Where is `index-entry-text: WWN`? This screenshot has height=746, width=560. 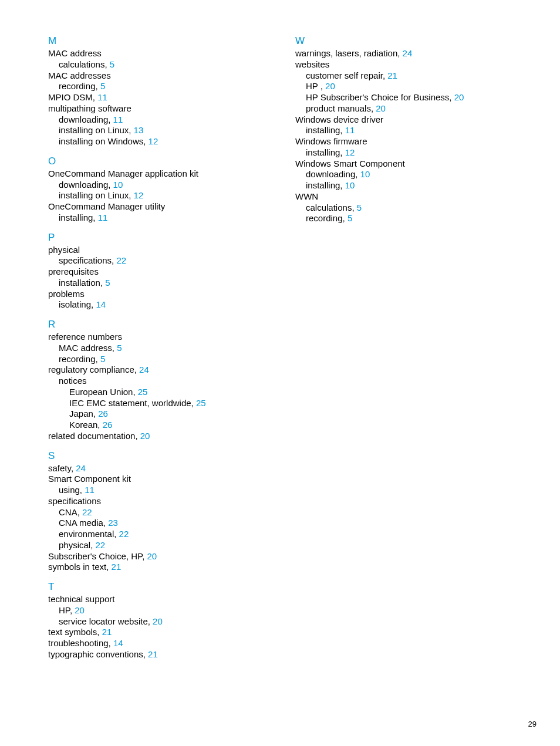
index-entry-text: WWN is located at coordinates (306, 196).